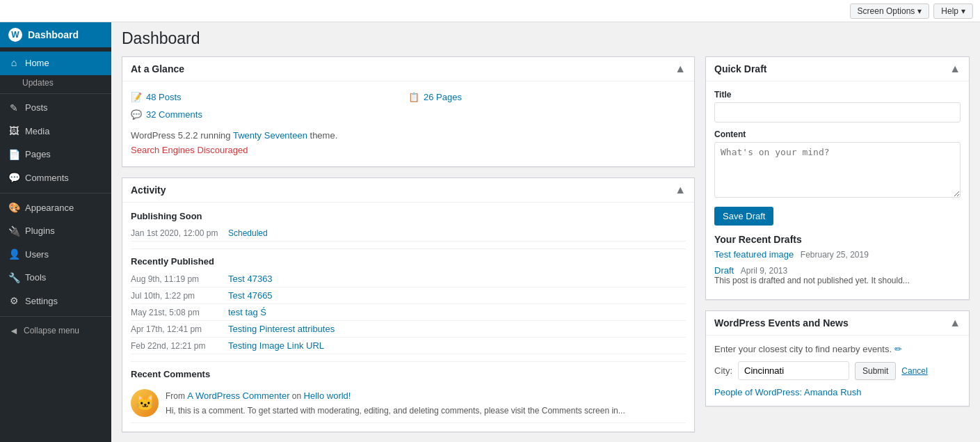 The width and height of the screenshot is (980, 442). I want to click on events-news-header: WordPress Events and News ▲, so click(837, 323).